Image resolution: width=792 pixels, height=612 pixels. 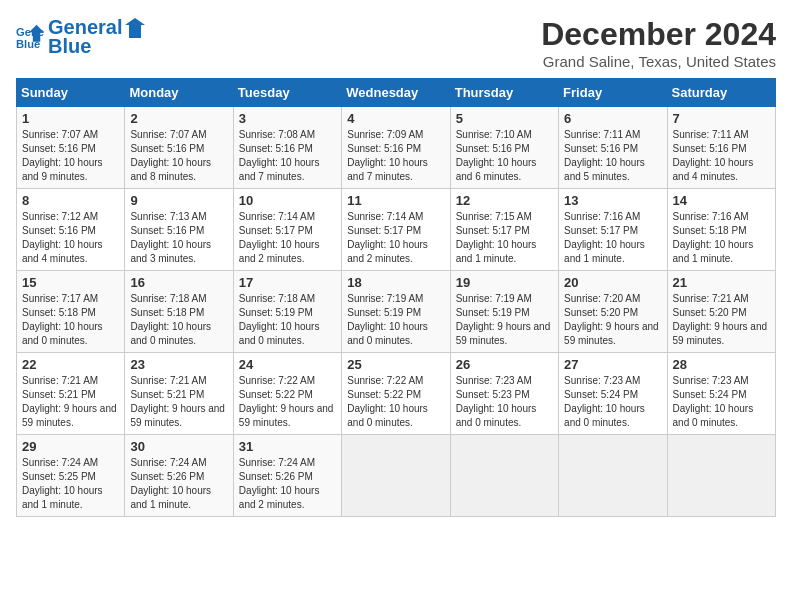 What do you see at coordinates (178, 364) in the screenshot?
I see `day-number: 23` at bounding box center [178, 364].